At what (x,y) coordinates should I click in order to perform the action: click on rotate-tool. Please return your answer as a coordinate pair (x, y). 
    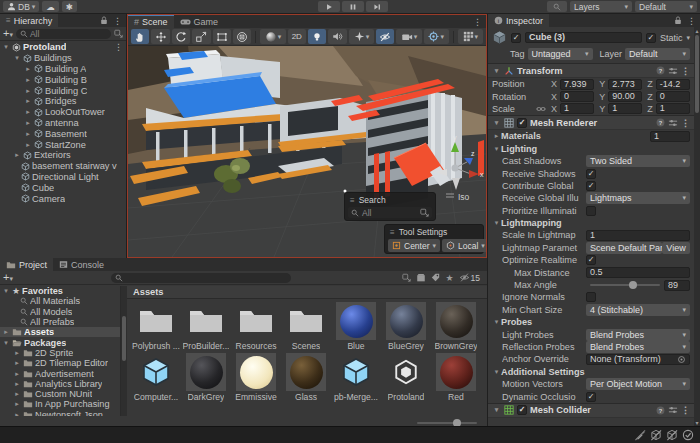
    Looking at the image, I should click on (181, 36).